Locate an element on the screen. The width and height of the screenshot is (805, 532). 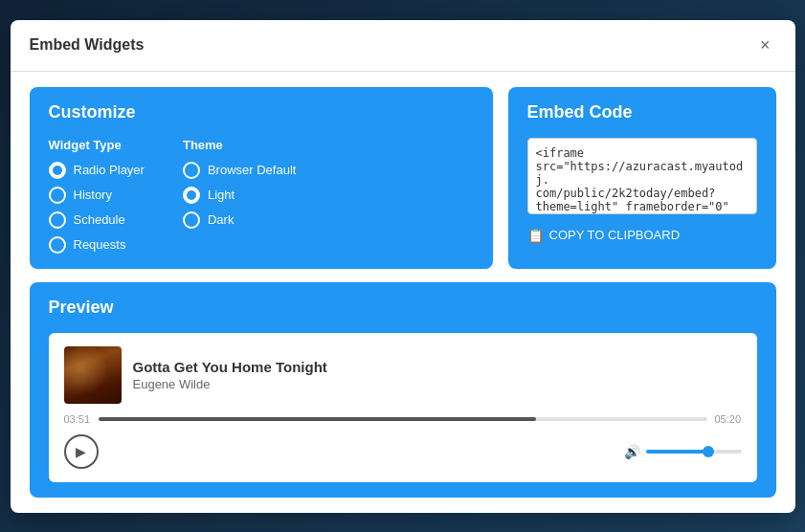
copy-button-label: COPY TO CLIPBOARD is located at coordinates (615, 235).